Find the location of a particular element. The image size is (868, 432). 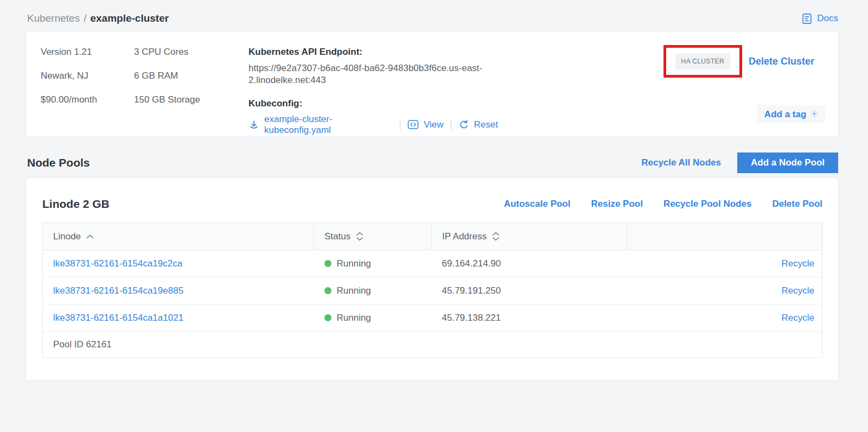

cluster-version: Version 1.21 is located at coordinates (87, 52).